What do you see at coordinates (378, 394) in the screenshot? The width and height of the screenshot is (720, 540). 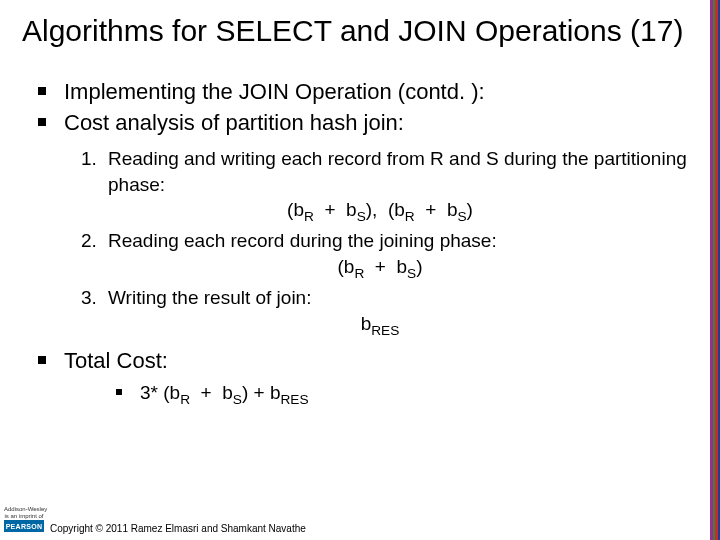 I see `sub-bullet-list: 3* (bR + bS) + bRES` at bounding box center [378, 394].